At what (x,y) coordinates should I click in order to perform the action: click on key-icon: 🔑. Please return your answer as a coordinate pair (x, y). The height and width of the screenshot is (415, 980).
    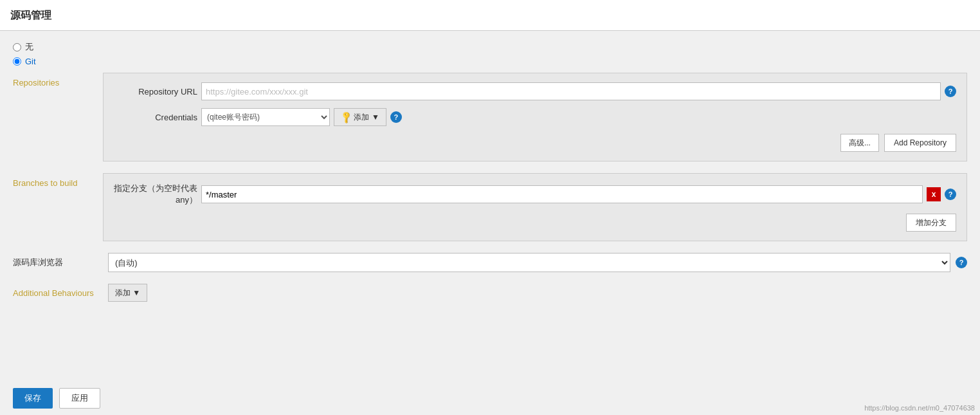
    Looking at the image, I should click on (346, 117).